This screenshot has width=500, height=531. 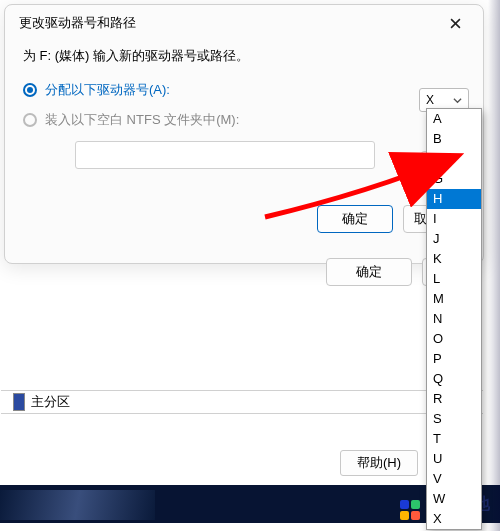 I want to click on close-button, so click(x=455, y=23).